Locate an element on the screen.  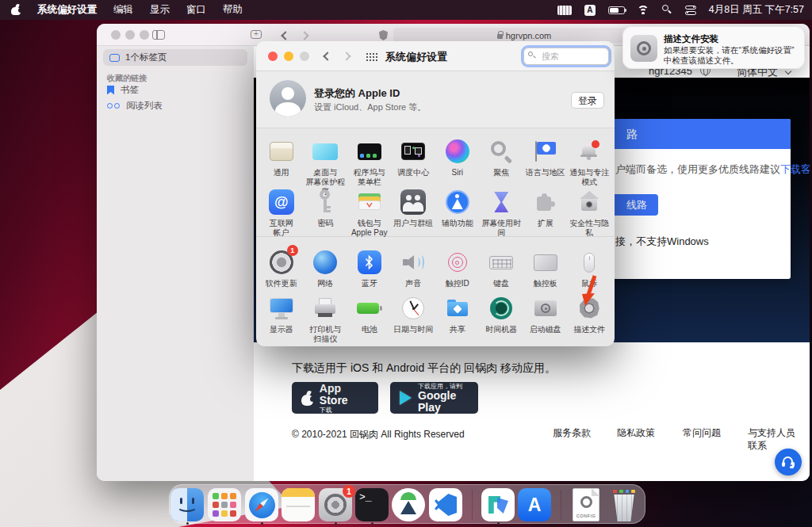
dock-app-store-icon: A is located at coordinates (534, 505).